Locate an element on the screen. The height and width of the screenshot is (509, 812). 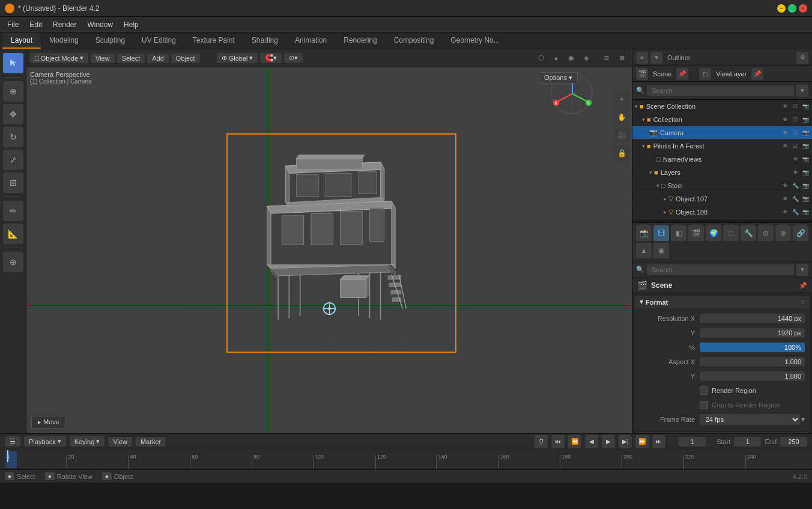
collection-visibility-icon: 👁 is located at coordinates (785, 120).